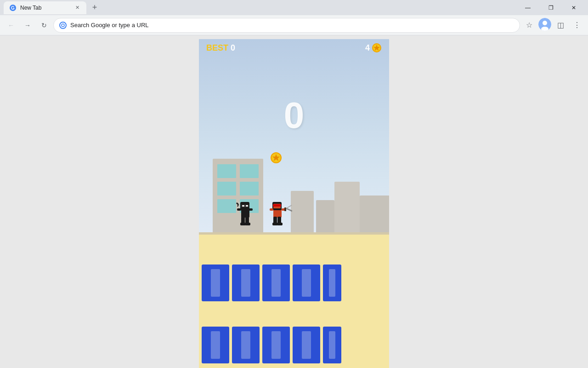  What do you see at coordinates (551, 7) in the screenshot?
I see `maximize-button: ❐` at bounding box center [551, 7].